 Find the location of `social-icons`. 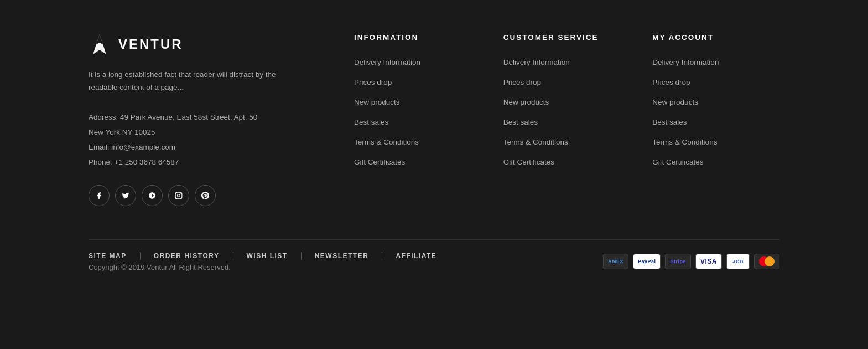

social-icons is located at coordinates (194, 196).